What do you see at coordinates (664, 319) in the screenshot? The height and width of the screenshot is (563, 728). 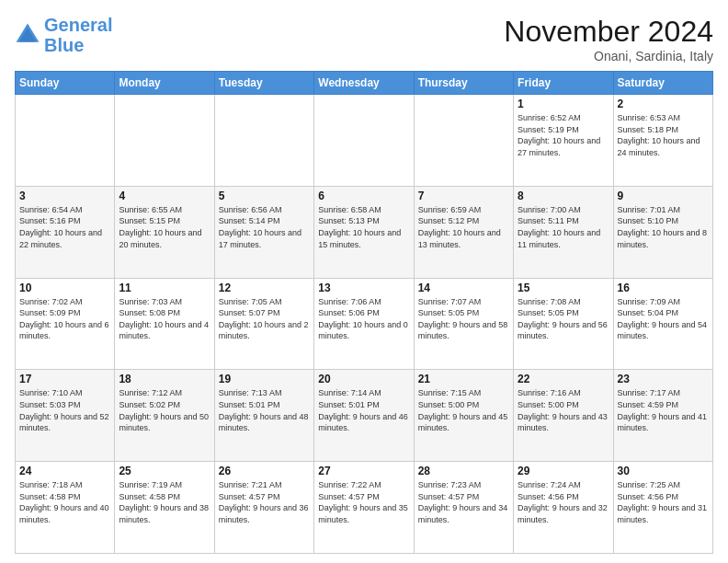 I see `day-info: Sunrise: 7:09 AM Sunset: 5:04 PM Dayligh…` at bounding box center [664, 319].